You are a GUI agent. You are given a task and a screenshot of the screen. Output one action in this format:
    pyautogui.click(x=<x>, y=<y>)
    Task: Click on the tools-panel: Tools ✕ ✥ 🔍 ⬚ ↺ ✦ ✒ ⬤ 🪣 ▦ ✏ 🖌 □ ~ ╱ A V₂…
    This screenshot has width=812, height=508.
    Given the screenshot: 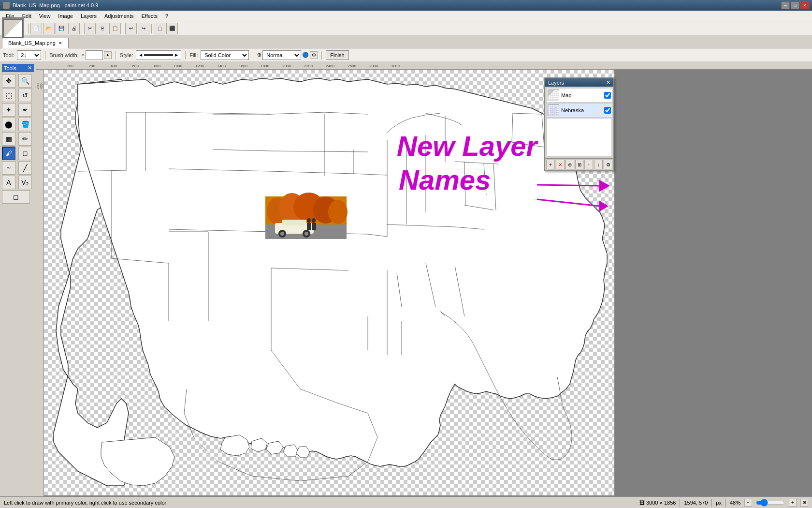 What is the action you would take?
    pyautogui.click(x=18, y=285)
    